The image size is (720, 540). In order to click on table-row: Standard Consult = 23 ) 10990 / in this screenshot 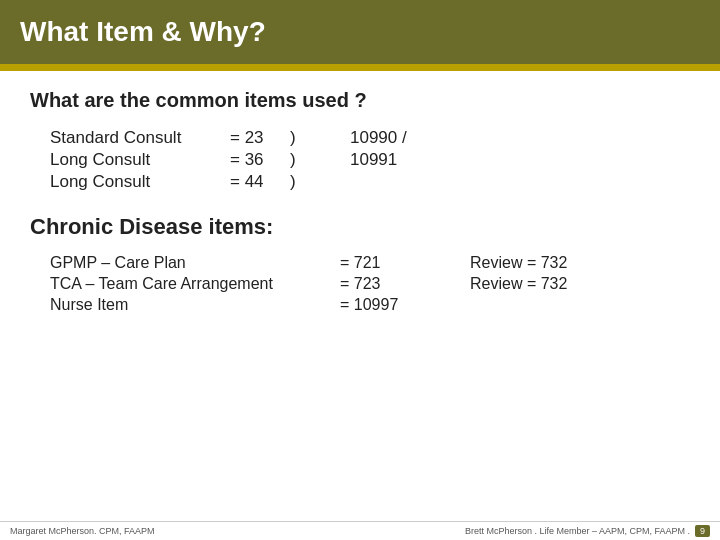, I will do `click(370, 138)`.